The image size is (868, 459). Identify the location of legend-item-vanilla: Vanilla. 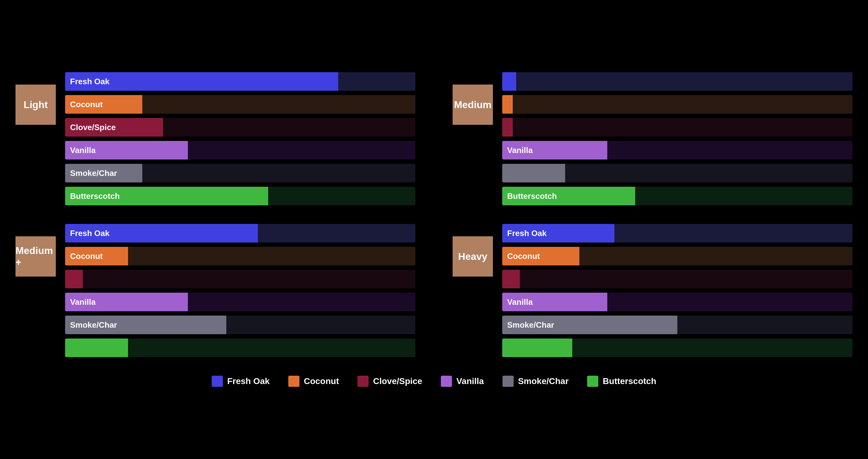
(462, 381).